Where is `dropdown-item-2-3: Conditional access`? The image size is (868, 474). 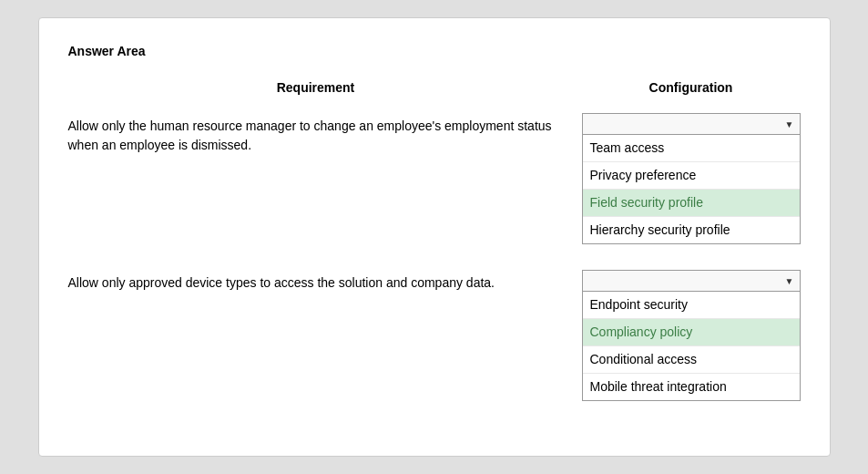
dropdown-item-2-3: Conditional access is located at coordinates (691, 360).